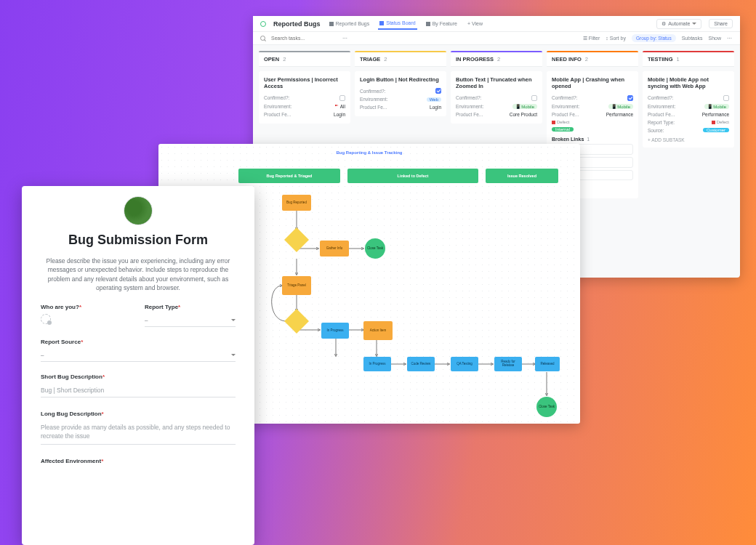 The width and height of the screenshot is (756, 545). Describe the element at coordinates (297, 286) in the screenshot. I see `flow-node: Triage Panel` at that location.